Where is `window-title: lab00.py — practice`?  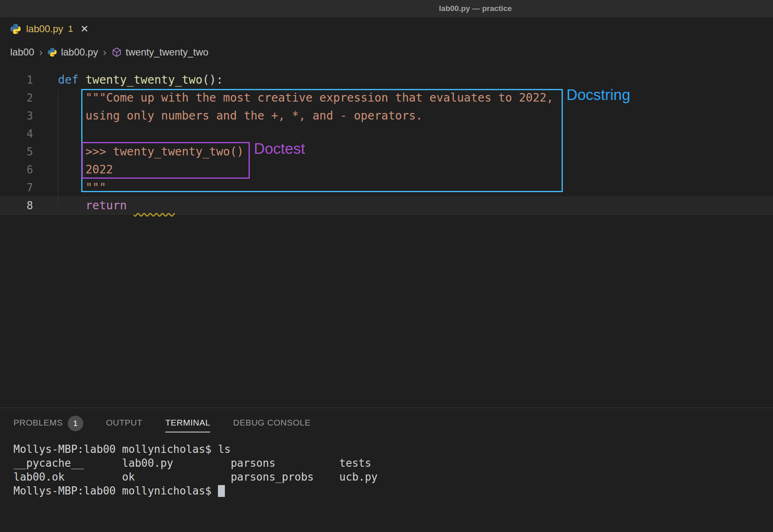 window-title: lab00.py — practice is located at coordinates (475, 9).